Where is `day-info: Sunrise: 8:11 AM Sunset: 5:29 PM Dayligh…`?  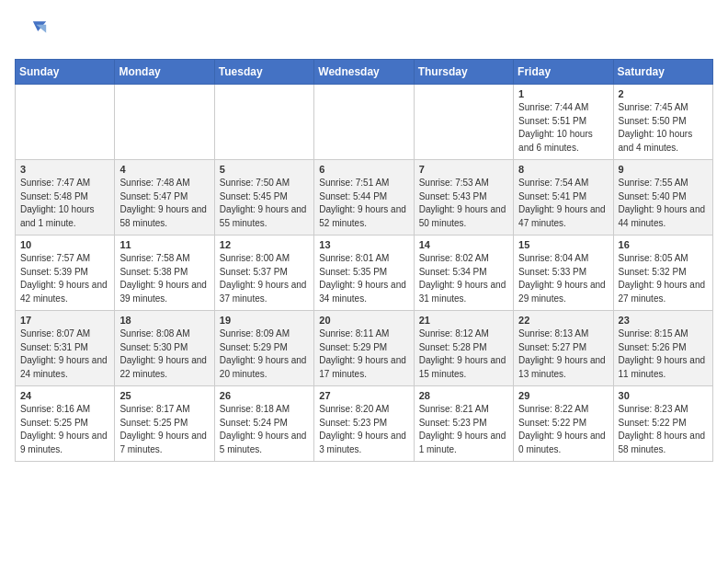
day-info: Sunrise: 8:11 AM Sunset: 5:29 PM Dayligh… is located at coordinates (364, 354).